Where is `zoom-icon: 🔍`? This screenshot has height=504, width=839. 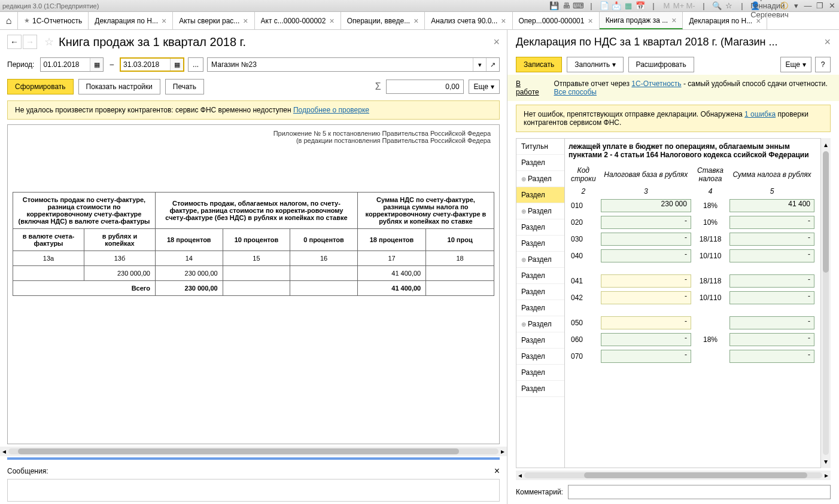 zoom-icon: 🔍 is located at coordinates (717, 6).